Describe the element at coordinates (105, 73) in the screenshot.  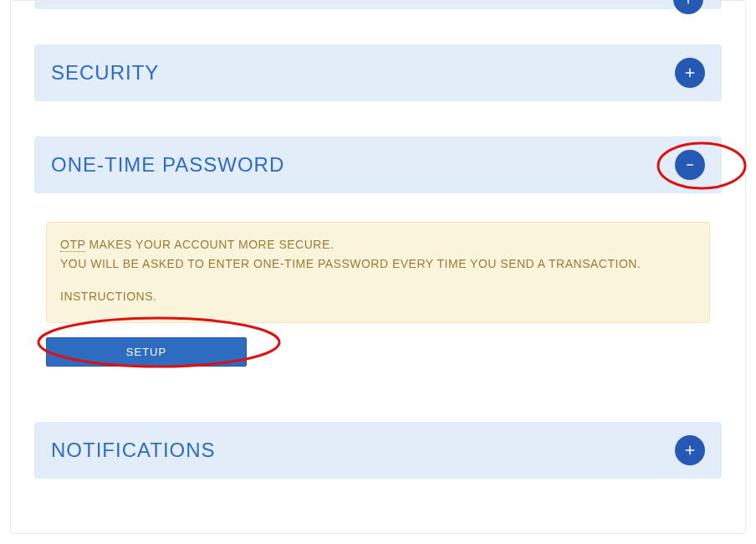
I see `accordion-title-security: SECURITY` at that location.